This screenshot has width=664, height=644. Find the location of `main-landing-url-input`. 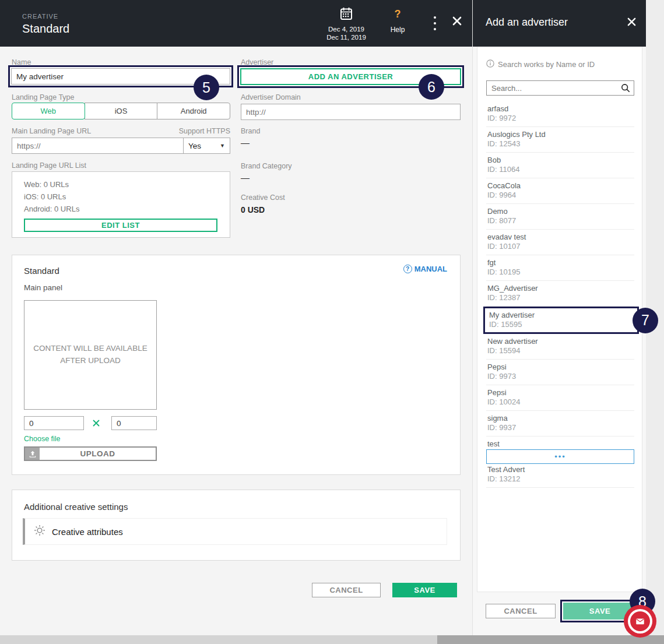

main-landing-url-input is located at coordinates (98, 146).